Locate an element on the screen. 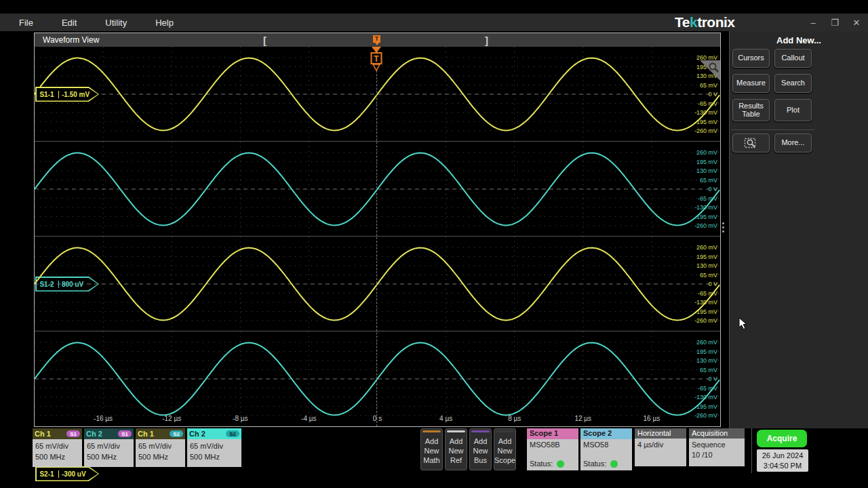 The width and height of the screenshot is (868, 488). datetime-display: 26 Jun 20243:04:50 PM is located at coordinates (783, 461).